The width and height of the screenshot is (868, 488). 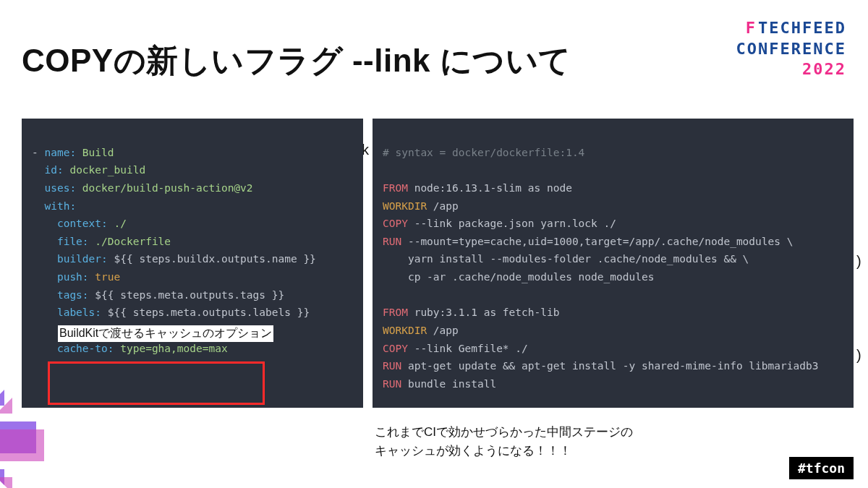 What do you see at coordinates (503, 441) in the screenshot?
I see `caption-text: これまでCIで効かせづらかった中間ステージの キャッシュが効くようになる！！！` at bounding box center [503, 441].